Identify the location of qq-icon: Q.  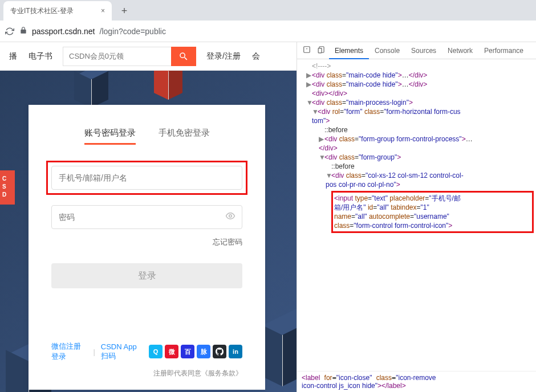
(156, 352).